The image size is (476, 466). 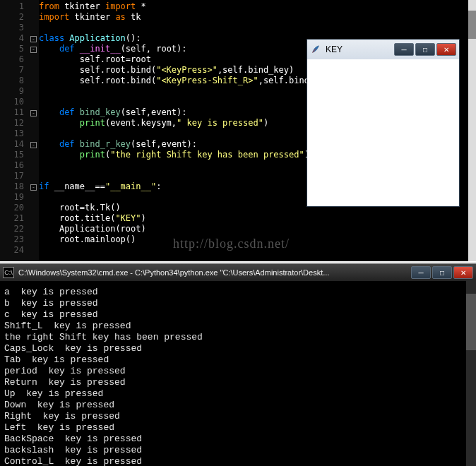 What do you see at coordinates (383, 123) in the screenshot?
I see `tkinter-key-window: KEY ─ □ ✕` at bounding box center [383, 123].